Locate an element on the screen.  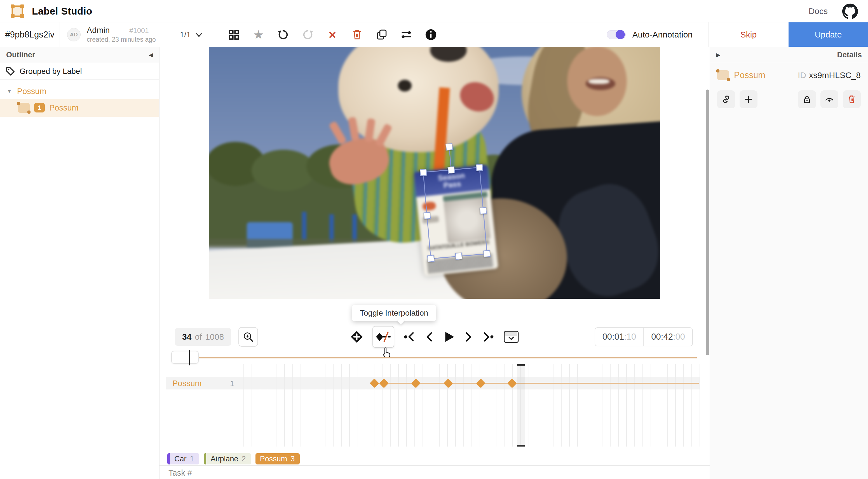
created-timestamp: created, 23 minutes ago is located at coordinates (121, 40).